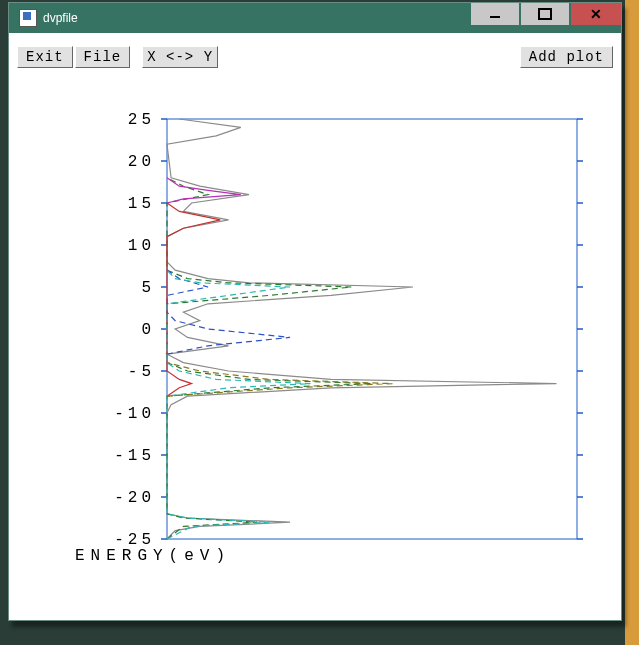 The width and height of the screenshot is (639, 645). Describe the element at coordinates (315, 18) in the screenshot. I see `titlebar: dvpfile ✕` at that location.